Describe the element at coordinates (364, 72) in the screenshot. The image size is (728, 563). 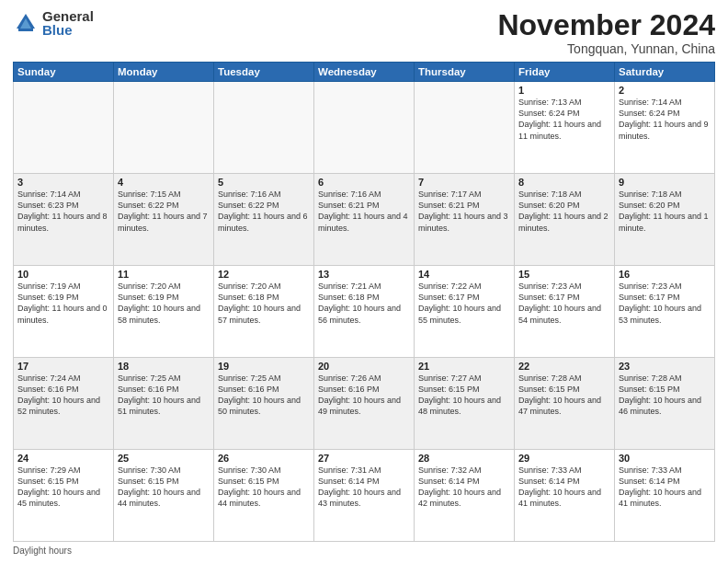
I see `col-wednesday: Wednesday` at that location.